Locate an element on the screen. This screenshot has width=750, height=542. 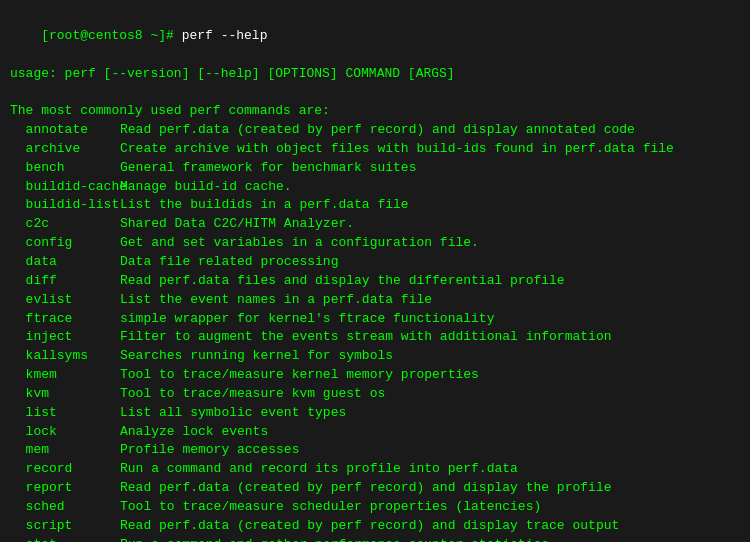
command-entry: evlist List the event names in a perf.da… is located at coordinates (375, 300).